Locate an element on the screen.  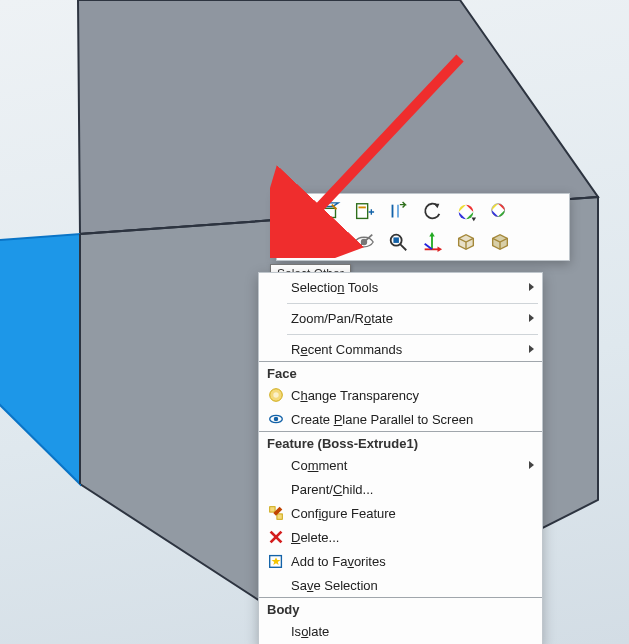
menu-item-delete: Delete... is located at coordinates (400, 537).